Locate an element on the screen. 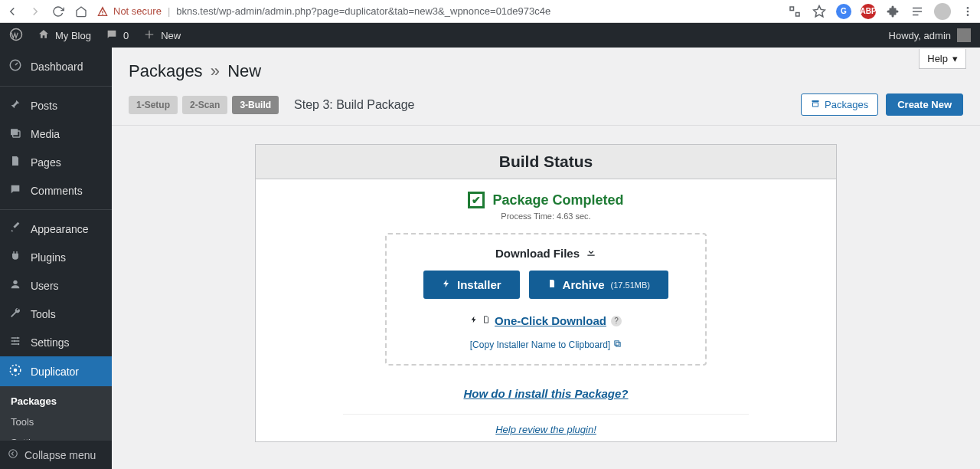  help-tab: Help ▾ is located at coordinates (942, 59).